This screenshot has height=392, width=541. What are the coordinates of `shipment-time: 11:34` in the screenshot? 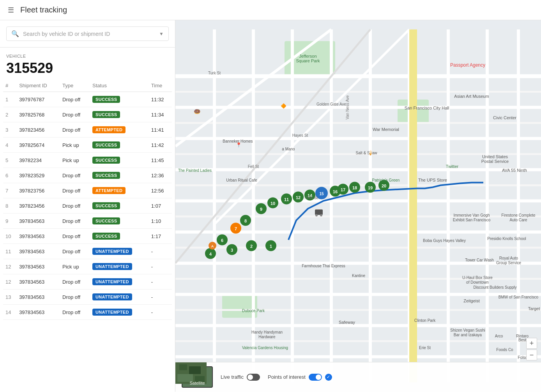 It's located at (161, 115).